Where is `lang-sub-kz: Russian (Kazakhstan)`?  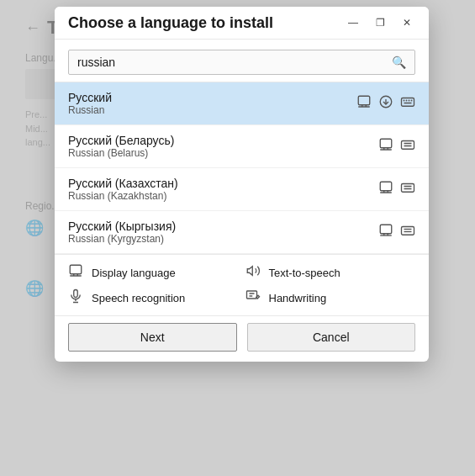 lang-sub-kz: Russian (Kazakhstan) is located at coordinates (224, 196).